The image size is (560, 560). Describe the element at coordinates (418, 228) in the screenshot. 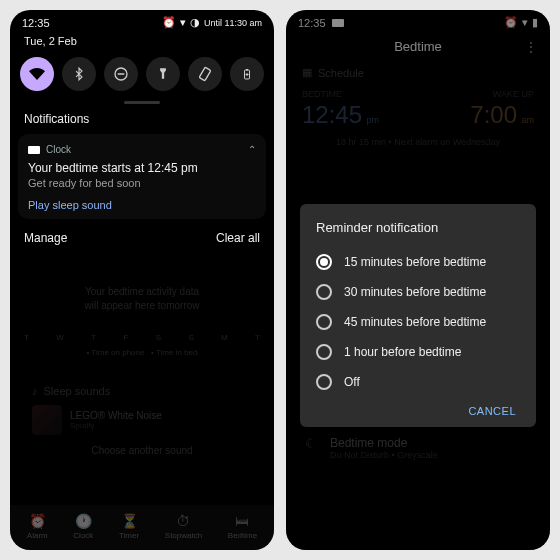

I see `dialog-title: Reminder notification` at that location.